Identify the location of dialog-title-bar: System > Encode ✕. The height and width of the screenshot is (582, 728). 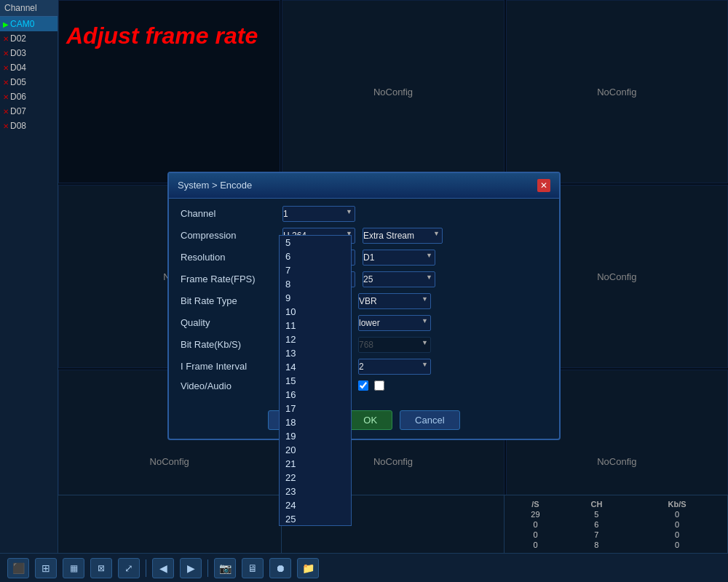
(364, 186).